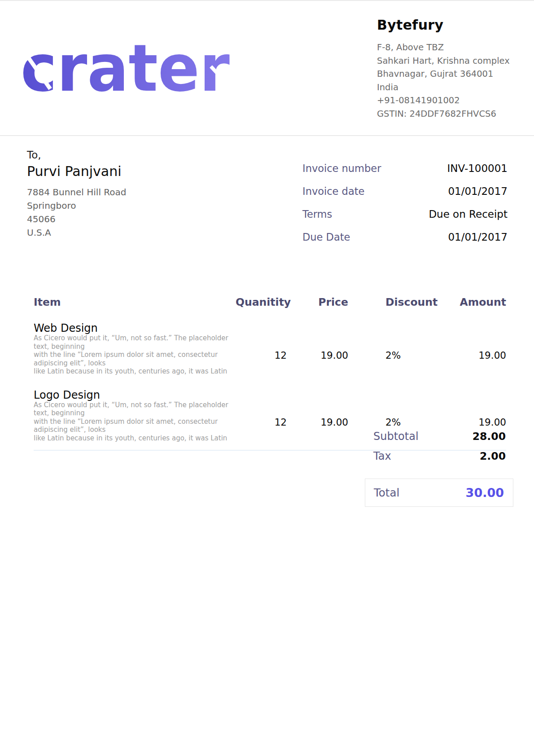 This screenshot has height=756, width=534. I want to click on company-gstin: GSTIN: 24DDF7682FHVCS6, so click(449, 114).